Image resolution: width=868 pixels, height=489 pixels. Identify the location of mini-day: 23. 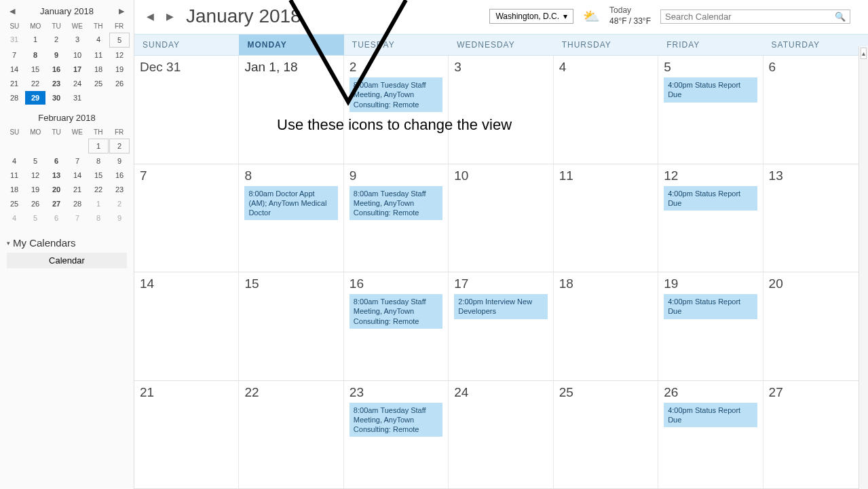
(56, 84).